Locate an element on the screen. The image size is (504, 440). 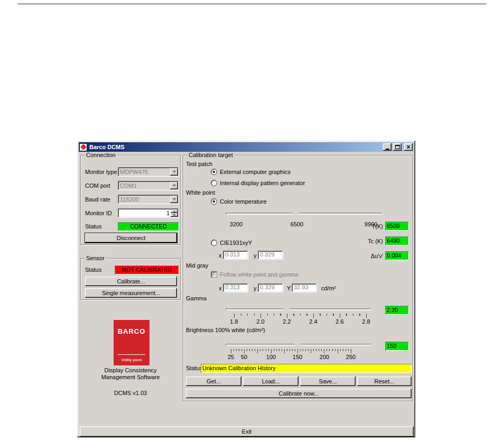
sensor-group-title: Sensor is located at coordinates (95, 258).